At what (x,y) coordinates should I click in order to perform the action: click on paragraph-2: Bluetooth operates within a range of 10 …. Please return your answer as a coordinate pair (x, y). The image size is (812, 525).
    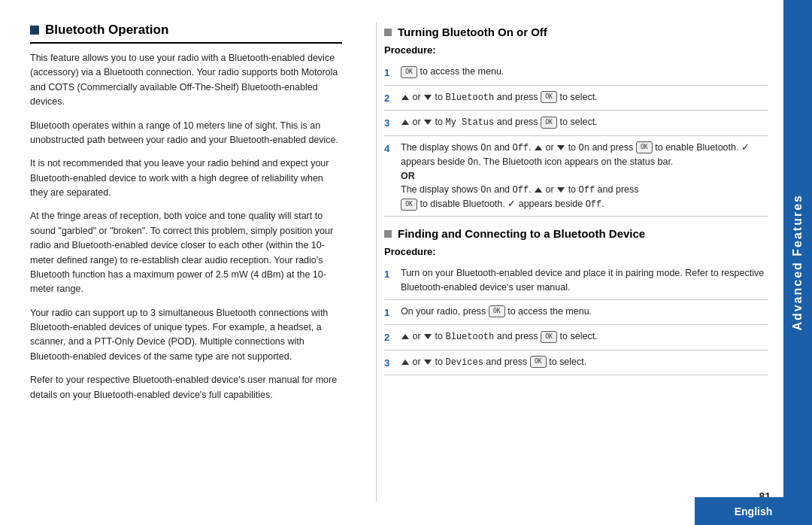
    Looking at the image, I should click on (186, 134).